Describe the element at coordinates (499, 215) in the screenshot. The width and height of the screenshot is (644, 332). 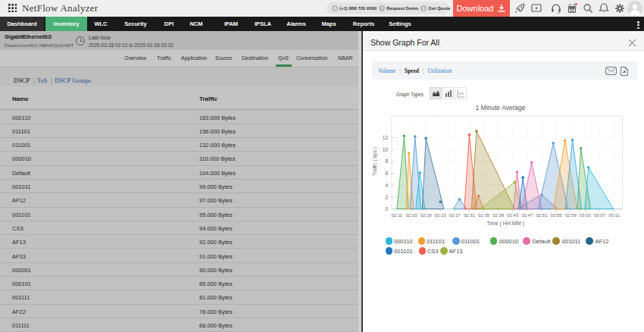
I see `svg-text: 02:39` at that location.